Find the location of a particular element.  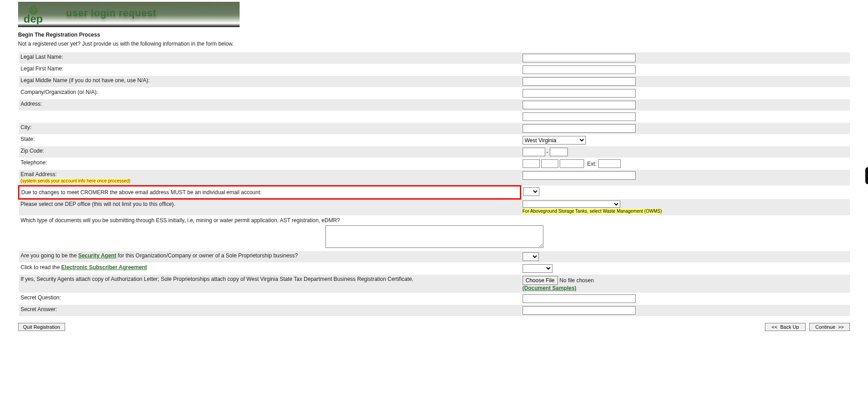

address-input is located at coordinates (579, 105).